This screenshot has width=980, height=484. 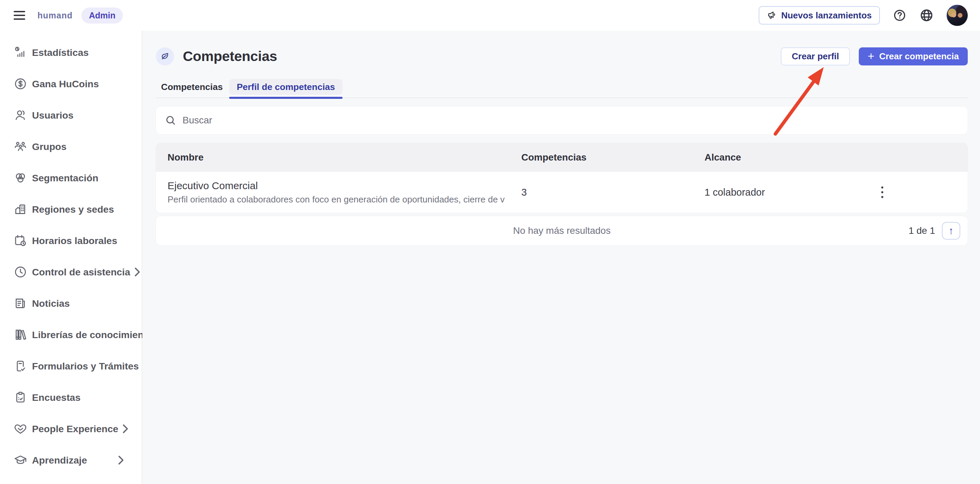 What do you see at coordinates (562, 158) in the screenshot?
I see `table-header-row: Nombre Competencias Alcance` at bounding box center [562, 158].